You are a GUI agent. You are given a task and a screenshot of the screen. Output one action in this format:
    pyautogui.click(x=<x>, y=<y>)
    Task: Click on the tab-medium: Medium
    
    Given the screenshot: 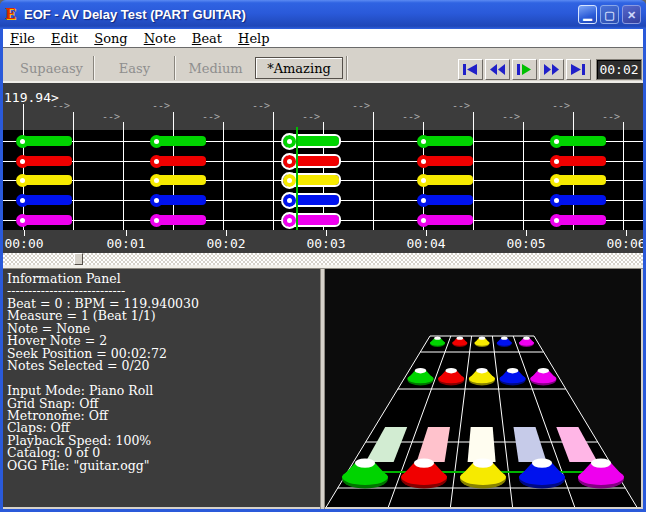 What is the action you would take?
    pyautogui.click(x=216, y=68)
    